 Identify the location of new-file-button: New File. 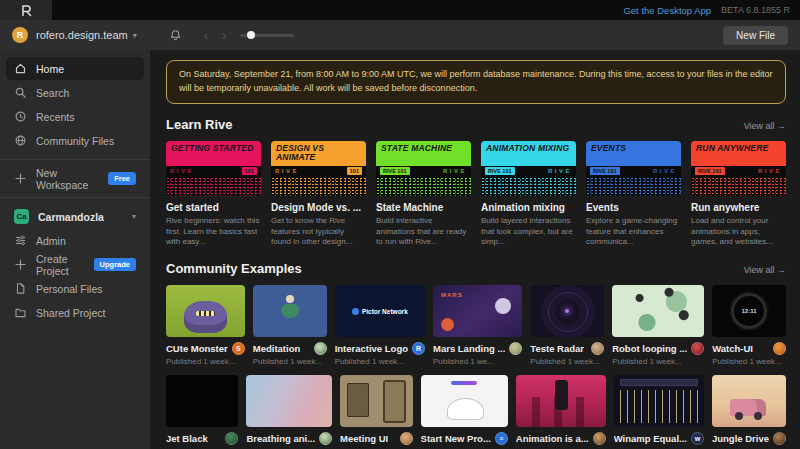
(756, 36).